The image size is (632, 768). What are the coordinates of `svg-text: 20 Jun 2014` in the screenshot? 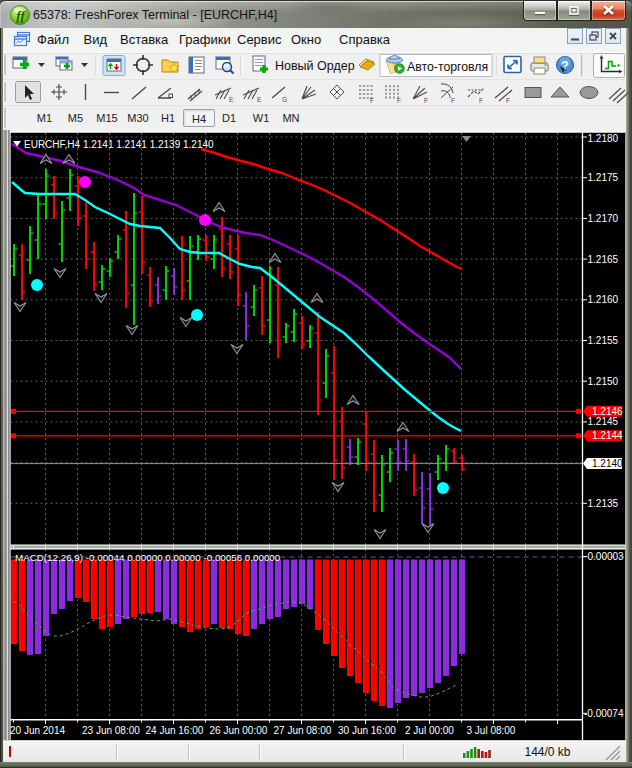 It's located at (38, 730).